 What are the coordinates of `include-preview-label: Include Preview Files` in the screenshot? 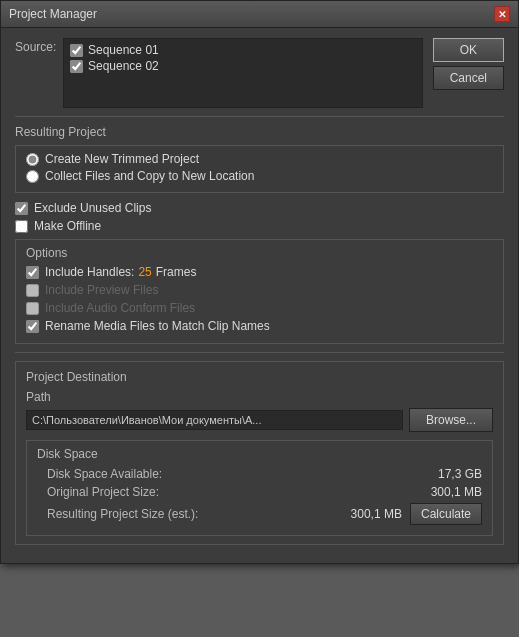 It's located at (102, 290).